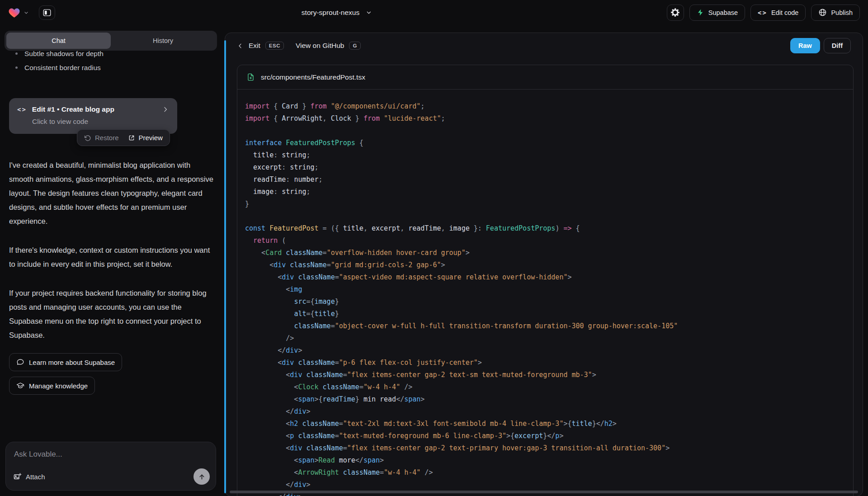 This screenshot has width=868, height=496. Describe the element at coordinates (275, 46) in the screenshot. I see `esc-kbd: ESC` at that location.